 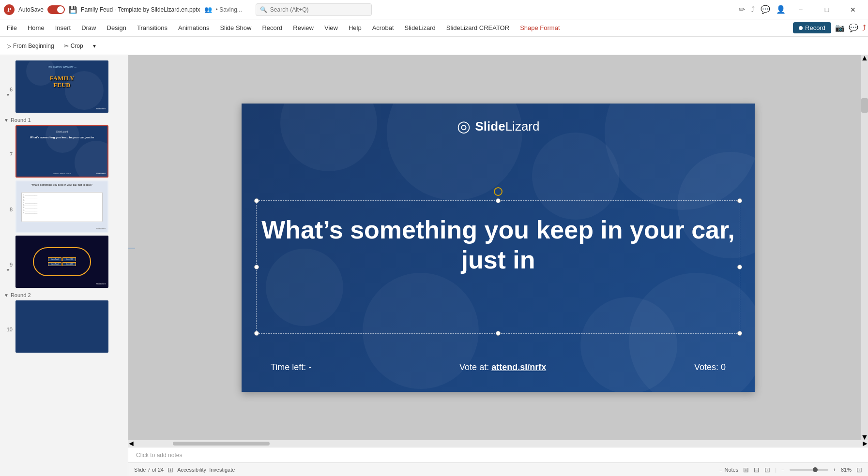 What do you see at coordinates (478, 28) in the screenshot?
I see `menu-slidelizard-creator: SlideLizard CREATOR` at bounding box center [478, 28].